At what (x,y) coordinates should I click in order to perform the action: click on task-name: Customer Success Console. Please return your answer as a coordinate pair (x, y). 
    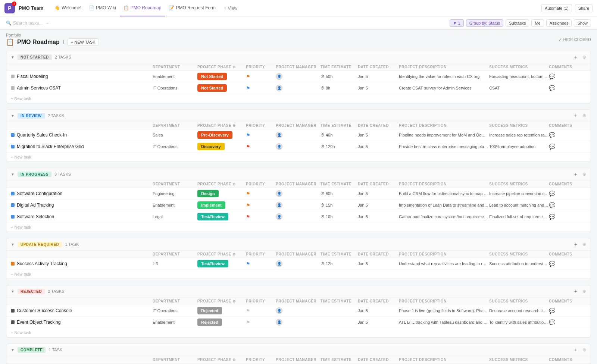
    Looking at the image, I should click on (44, 311).